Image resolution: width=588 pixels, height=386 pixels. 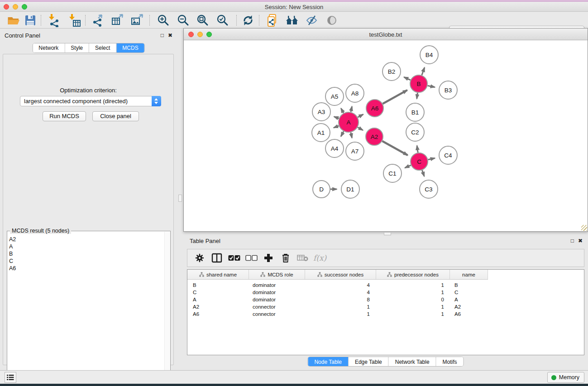 What do you see at coordinates (387, 234) in the screenshot?
I see `horizontal-split-handle` at bounding box center [387, 234].